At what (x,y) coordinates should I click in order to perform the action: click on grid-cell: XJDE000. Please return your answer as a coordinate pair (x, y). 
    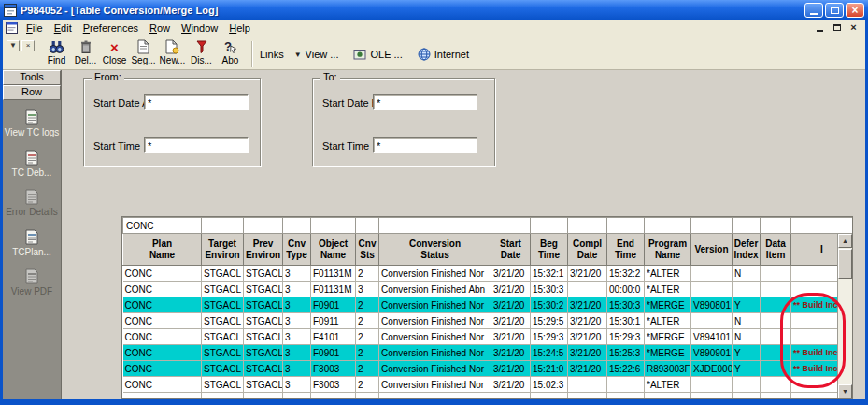
    Looking at the image, I should click on (712, 369).